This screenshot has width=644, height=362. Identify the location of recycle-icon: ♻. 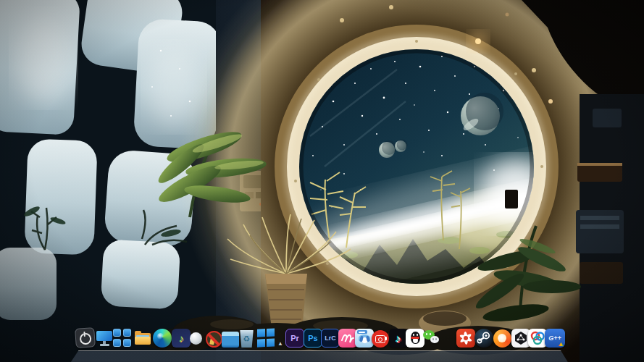
(247, 339).